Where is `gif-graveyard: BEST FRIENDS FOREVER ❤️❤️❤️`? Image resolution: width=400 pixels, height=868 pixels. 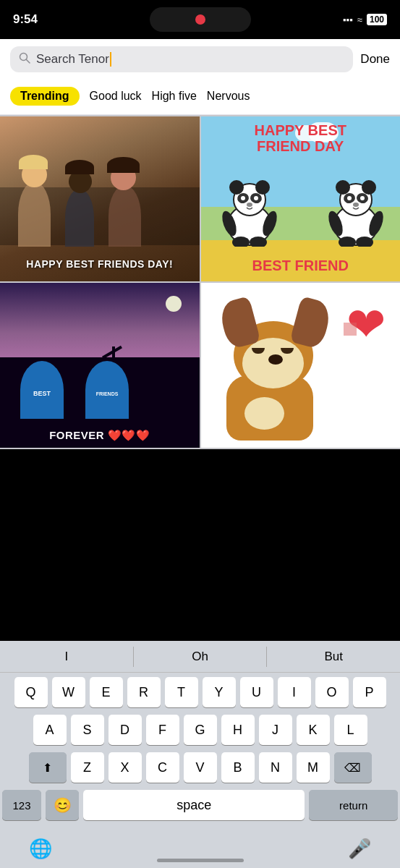 gif-graveyard: BEST FRIENDS FOREVER ❤️❤️❤️ is located at coordinates (100, 365).